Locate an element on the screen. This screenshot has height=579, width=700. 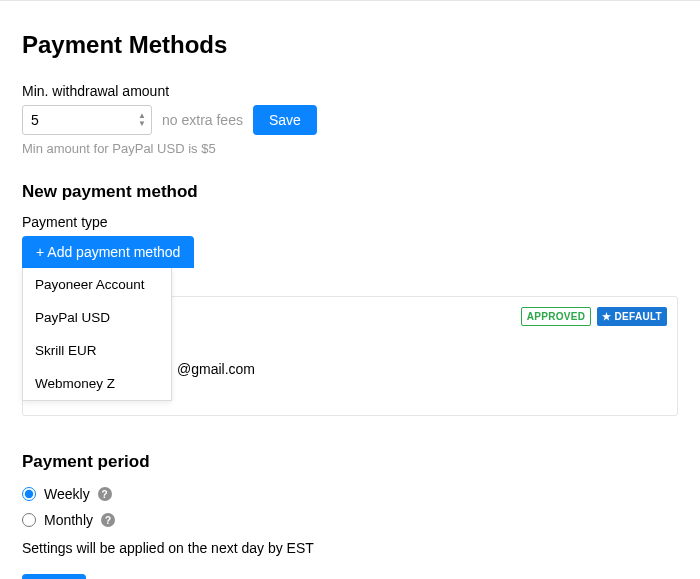
weekly-radio is located at coordinates (29, 494).